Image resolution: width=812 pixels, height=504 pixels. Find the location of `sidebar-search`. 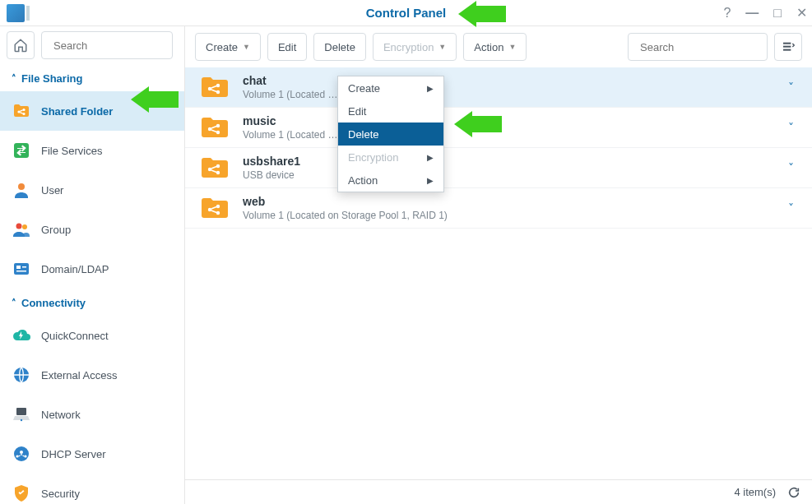

sidebar-search is located at coordinates (107, 45).